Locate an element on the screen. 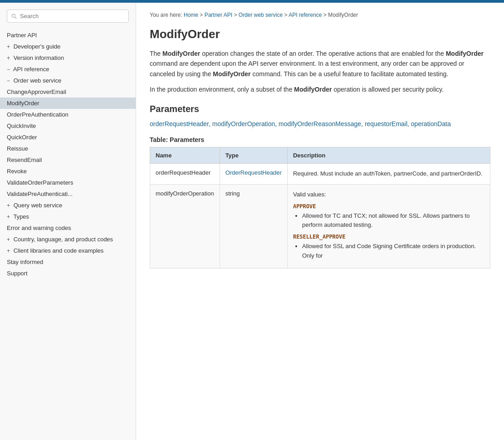 The height and width of the screenshot is (440, 504). reseller-bullets: Allowed for SSL and Code Signing Certifi… is located at coordinates (393, 251).